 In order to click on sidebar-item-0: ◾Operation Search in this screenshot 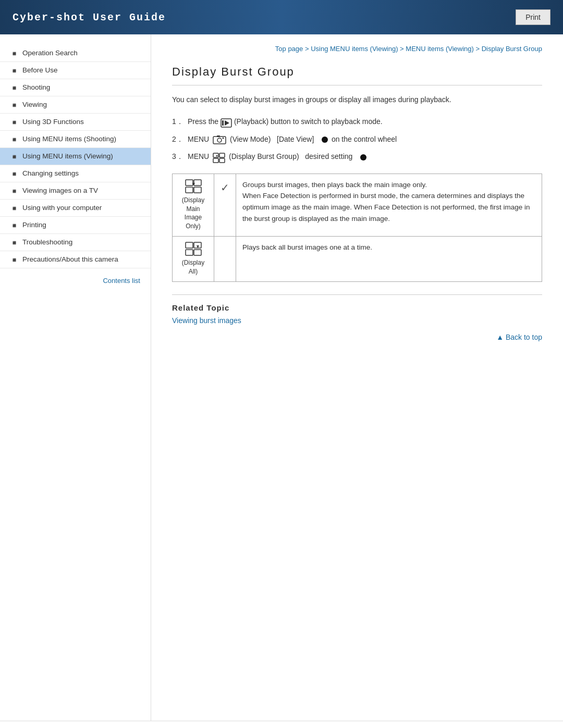, I will do `click(75, 53)`.